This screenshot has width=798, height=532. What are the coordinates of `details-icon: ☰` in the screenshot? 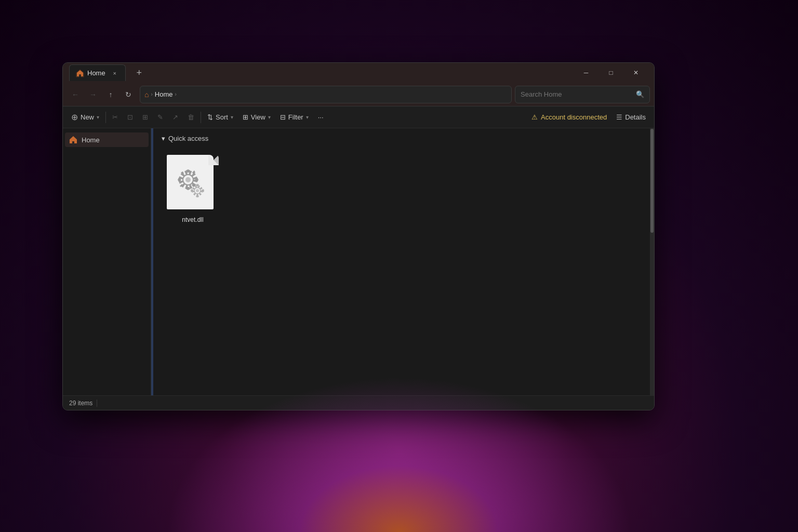 It's located at (619, 117).